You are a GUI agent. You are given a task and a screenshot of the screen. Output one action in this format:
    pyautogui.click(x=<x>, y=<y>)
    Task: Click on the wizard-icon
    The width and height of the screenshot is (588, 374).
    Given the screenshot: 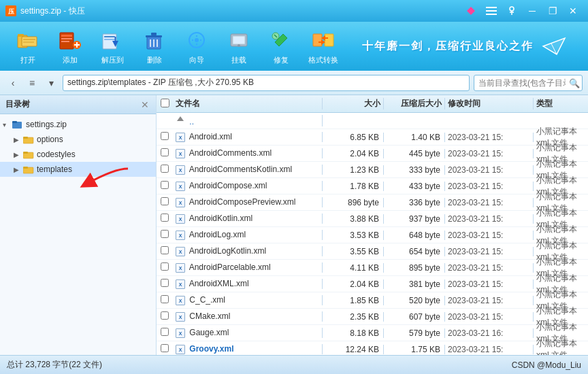 What is the action you would take?
    pyautogui.click(x=197, y=40)
    